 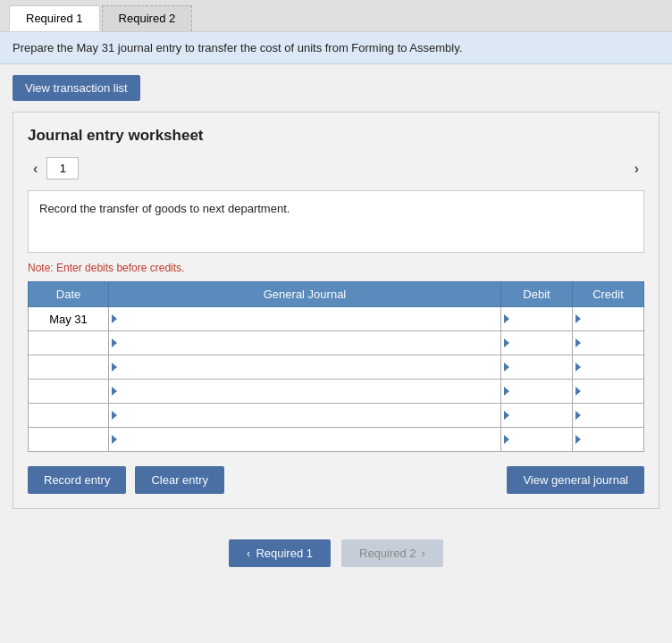 I want to click on worksheet-title: Journal entry worksheet, so click(x=336, y=136).